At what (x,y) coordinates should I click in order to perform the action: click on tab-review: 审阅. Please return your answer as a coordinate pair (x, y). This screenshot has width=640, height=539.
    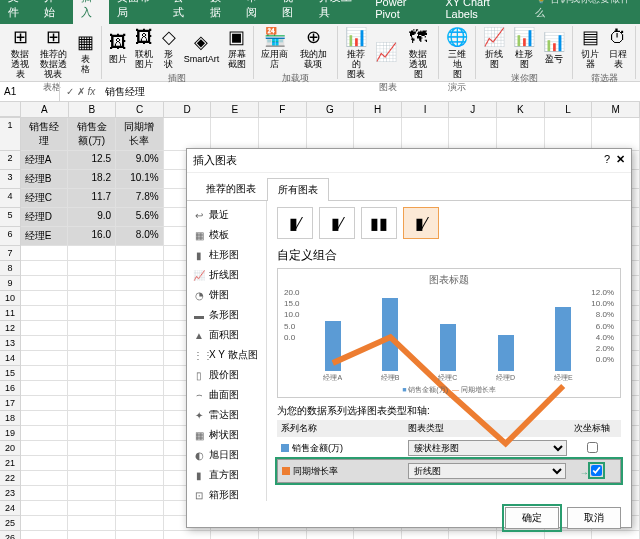
    Looking at the image, I should click on (256, 12).